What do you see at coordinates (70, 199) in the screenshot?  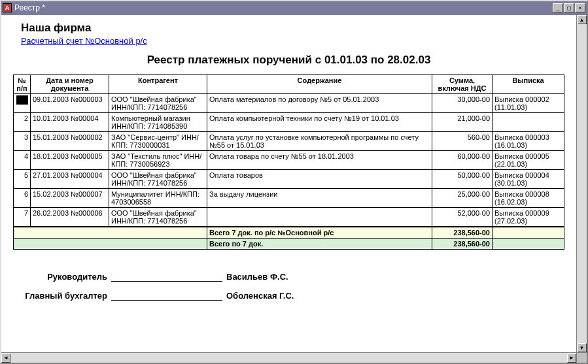 I see `cell-date: 15.02.2003 №000007` at bounding box center [70, 199].